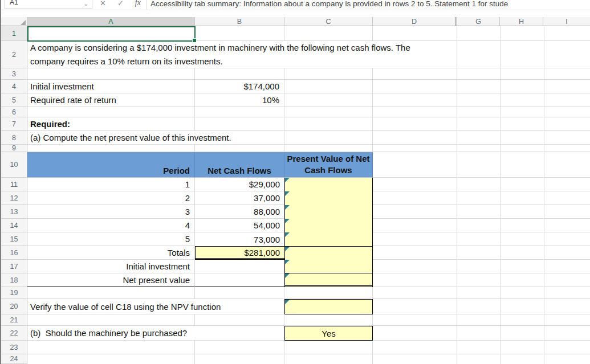  I want to click on row-header-7: 7, so click(14, 124).